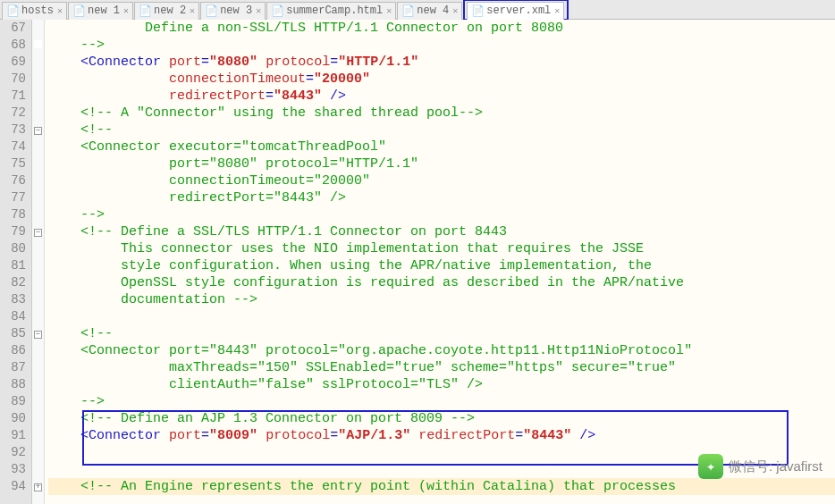 The image size is (835, 504). What do you see at coordinates (711, 466) in the screenshot?
I see `wechat-icon: ✦` at bounding box center [711, 466].